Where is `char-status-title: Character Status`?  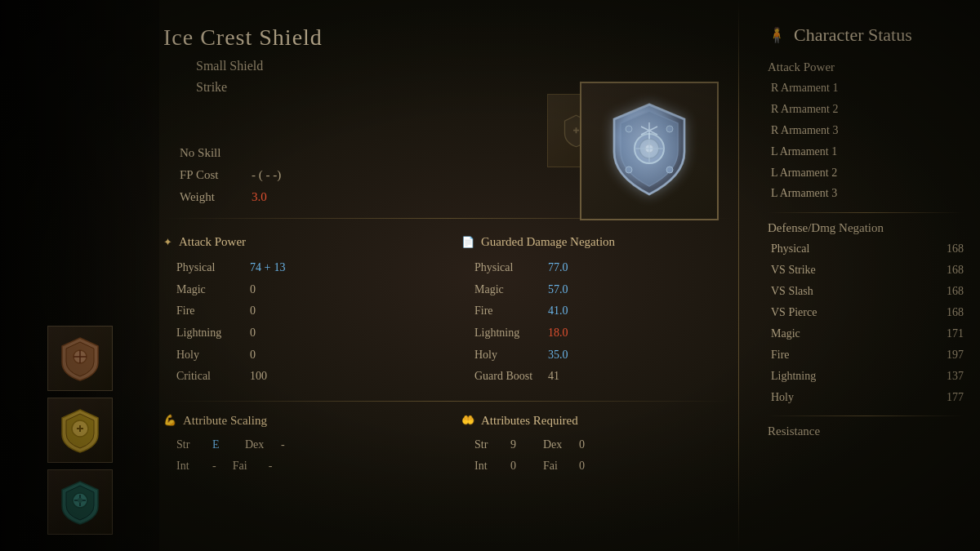
char-status-title: Character Status is located at coordinates (853, 35).